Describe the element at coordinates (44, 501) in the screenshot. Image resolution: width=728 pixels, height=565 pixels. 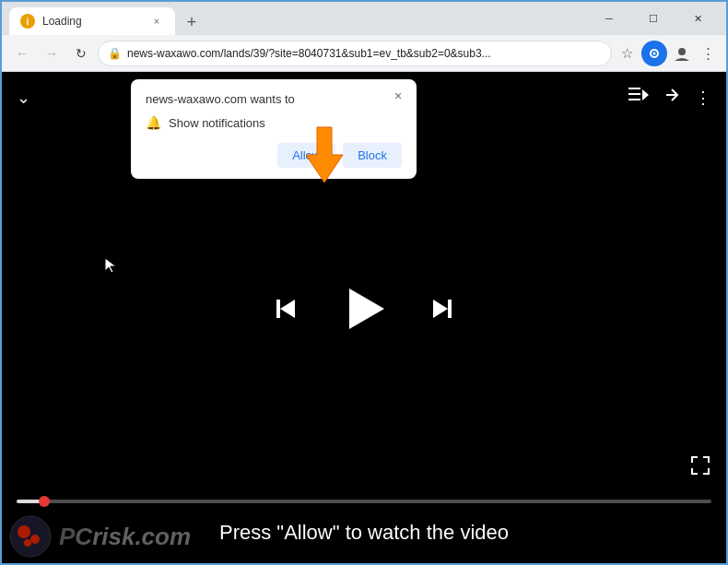
I see `progress-dot` at that location.